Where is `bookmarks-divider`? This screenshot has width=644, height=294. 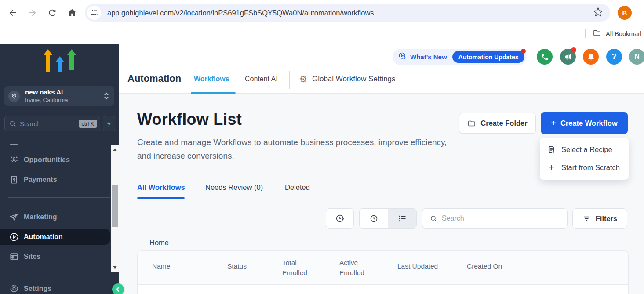 bookmarks-divider is located at coordinates (585, 34).